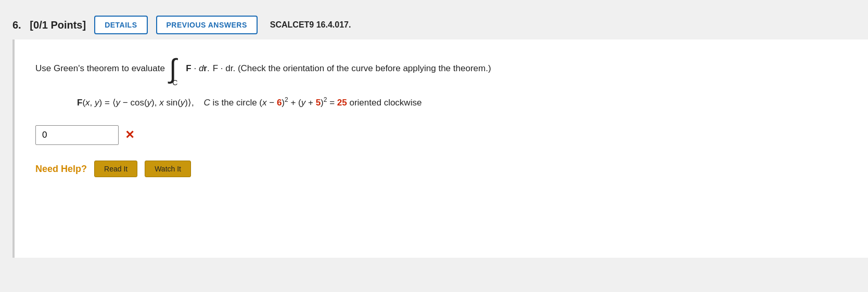 The height and width of the screenshot is (292, 868). Describe the element at coordinates (121, 25) in the screenshot. I see `details-button: DETAILS` at that location.